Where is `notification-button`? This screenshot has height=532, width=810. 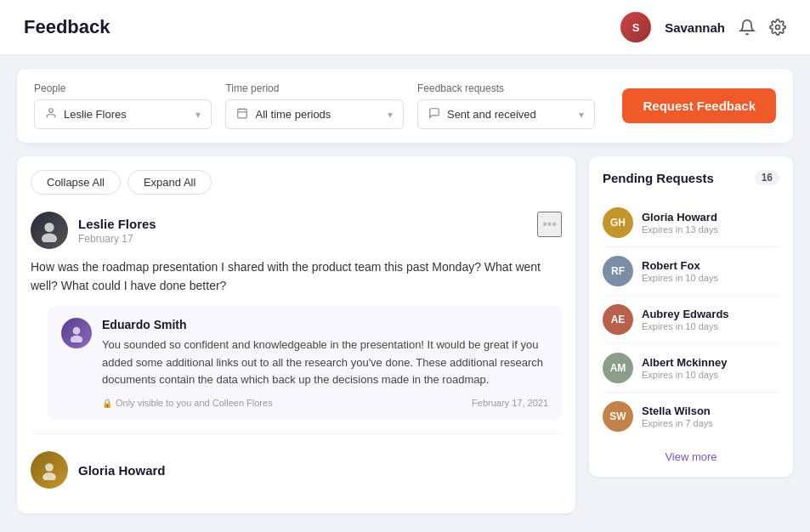 notification-button is located at coordinates (747, 27).